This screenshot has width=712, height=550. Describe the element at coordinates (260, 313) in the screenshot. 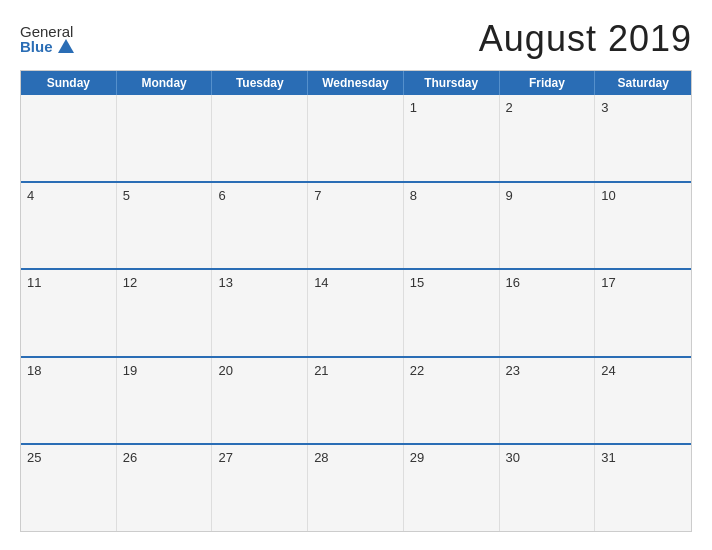

I see `cell-w3-tue: 13` at that location.